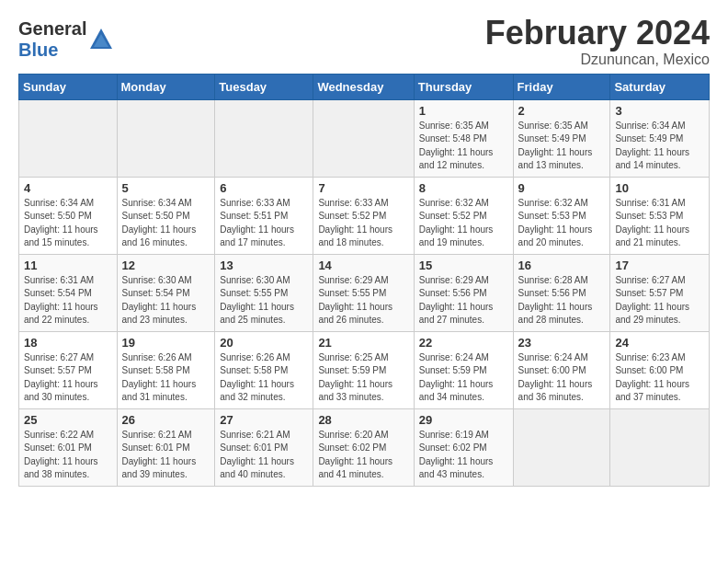  I want to click on day-header-thursday: Thursday, so click(463, 86).